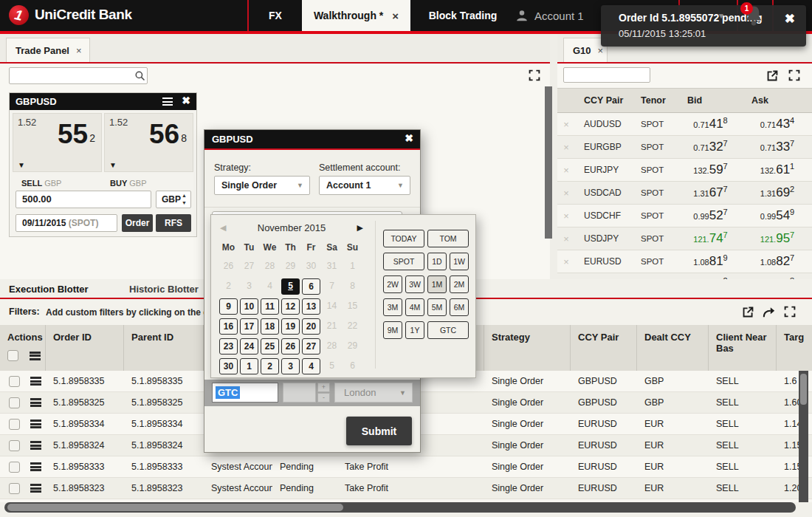  What do you see at coordinates (437, 261) in the screenshot?
I see `tenor-1d-button: 1D` at bounding box center [437, 261].